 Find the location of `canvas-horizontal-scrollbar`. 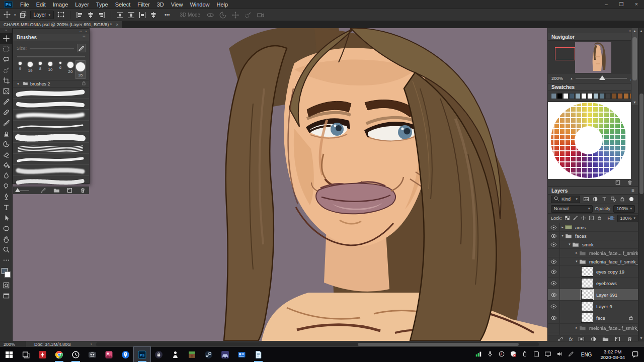

canvas-horizontal-scrollbar is located at coordinates (317, 344).